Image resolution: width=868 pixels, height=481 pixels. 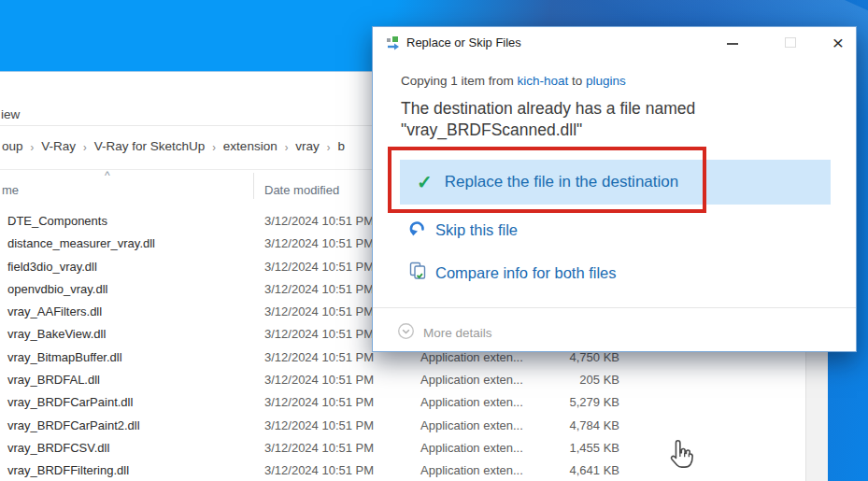 I want to click on table-row: vray_BRDFCSV.dll 3/12/2024 10:51 PM Appl…, so click(x=413, y=448).